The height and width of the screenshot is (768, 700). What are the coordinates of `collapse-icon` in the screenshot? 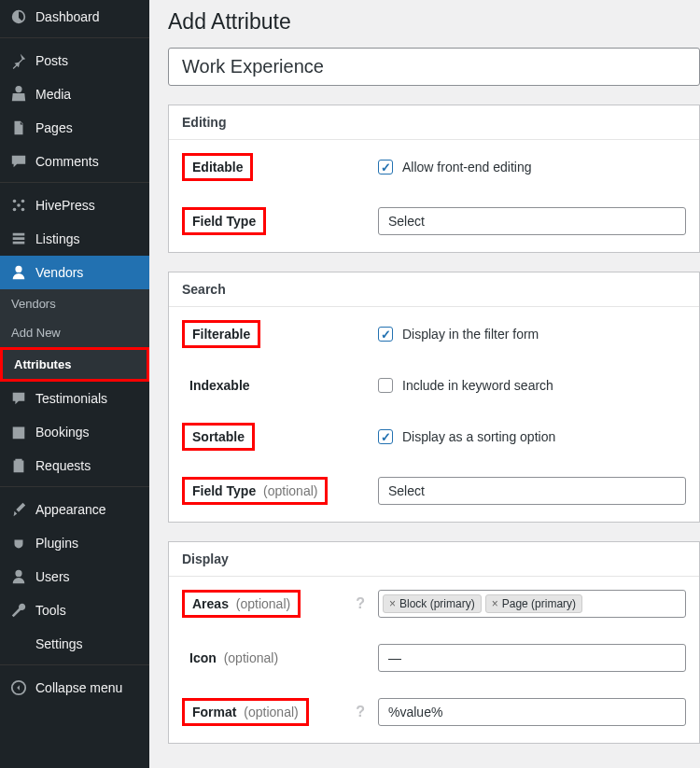 It's located at (19, 688).